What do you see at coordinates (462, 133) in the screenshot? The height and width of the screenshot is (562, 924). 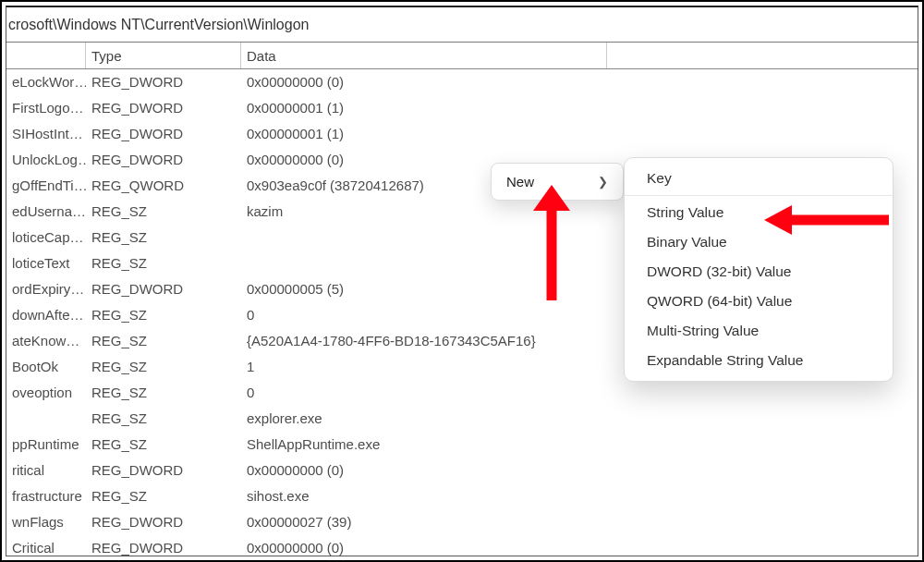 I see `table-row: SIHostInt…REG_DWORD0x00000001 (1)` at bounding box center [462, 133].